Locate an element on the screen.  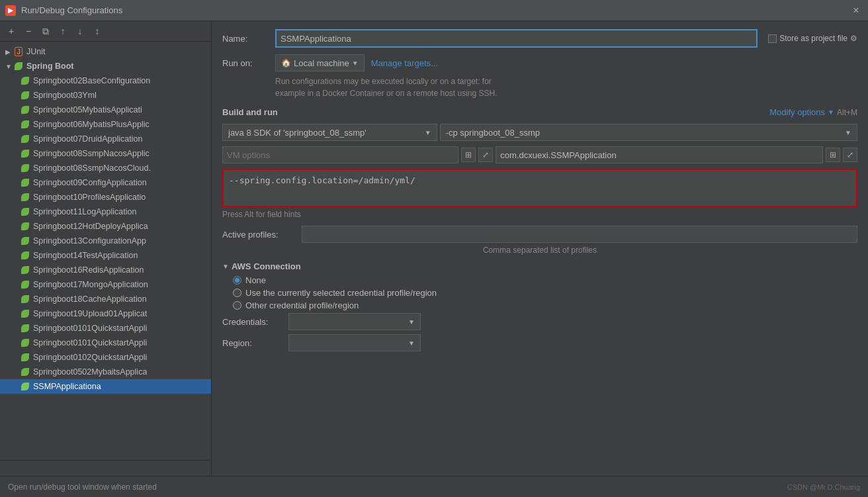
close-button: × is located at coordinates (856, 11).